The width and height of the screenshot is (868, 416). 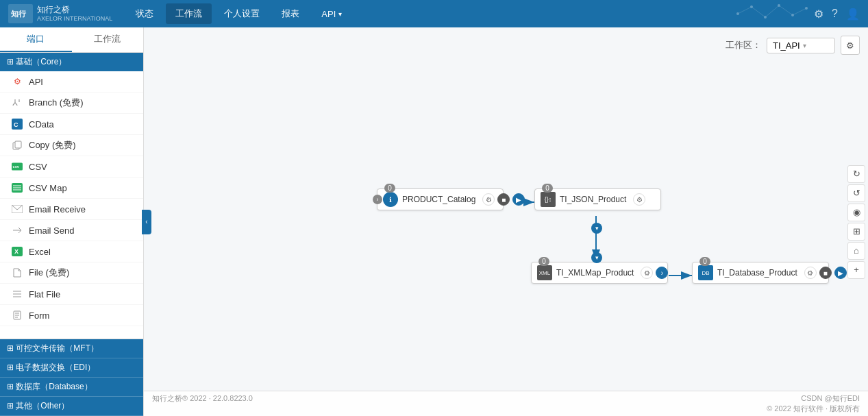 What do you see at coordinates (377, 199) in the screenshot?
I see `node-expand-catalog: ›` at bounding box center [377, 199].